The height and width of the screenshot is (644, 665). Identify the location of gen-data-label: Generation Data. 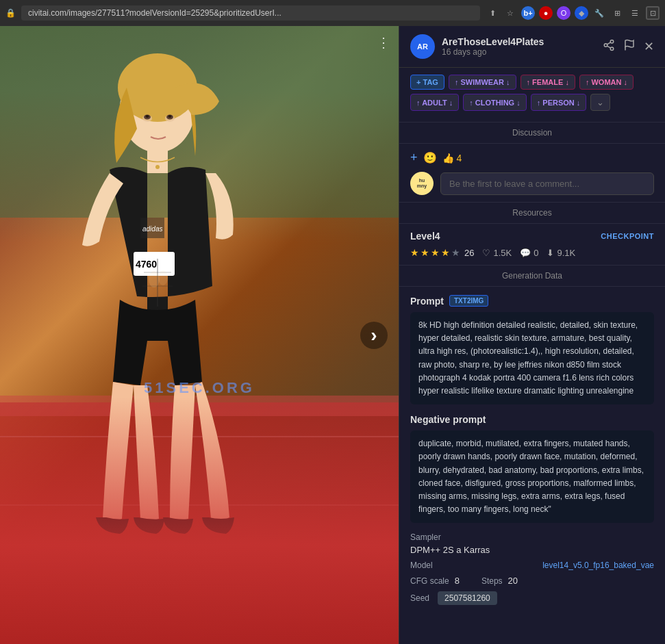
(532, 276).